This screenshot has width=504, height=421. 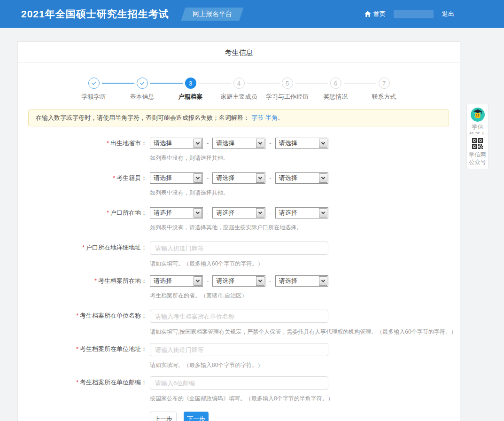 I want to click on field-hint: 考生档案所在的省。（直辖市,自治区）, so click(x=239, y=296).